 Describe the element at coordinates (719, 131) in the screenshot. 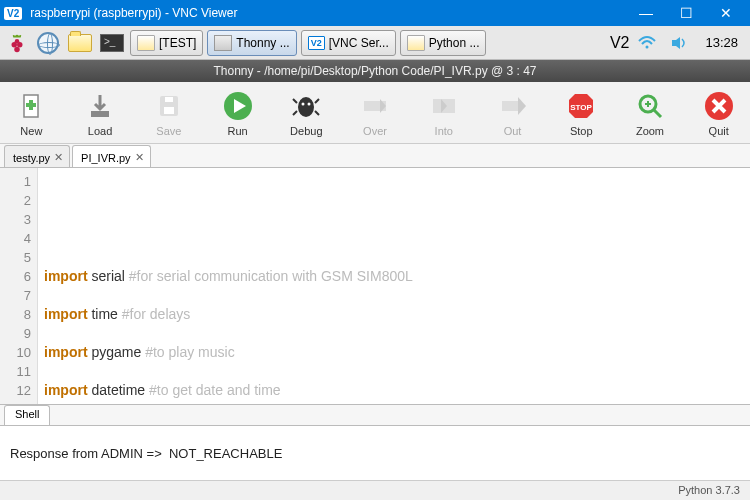

I see `tool-label: Quit` at that location.